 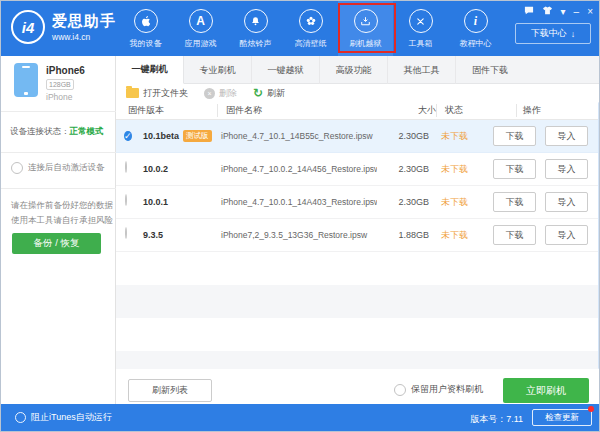 I want to click on col-firmware-name: 固件名称, so click(x=302, y=110).